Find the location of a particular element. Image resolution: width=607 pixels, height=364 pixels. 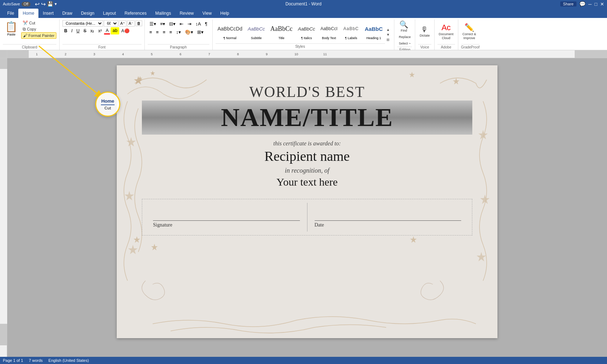

clipboard-small-buttons: ✂️ Cut ⧉ Copy 🖌 Format Painter is located at coordinates (39, 29).